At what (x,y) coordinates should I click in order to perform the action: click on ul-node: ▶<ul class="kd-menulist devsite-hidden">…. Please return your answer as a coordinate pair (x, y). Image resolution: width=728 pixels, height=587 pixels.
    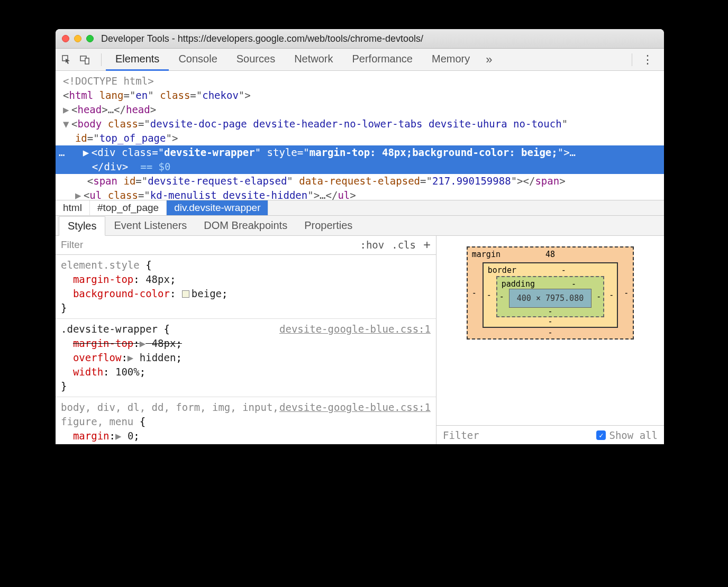
    Looking at the image, I should click on (363, 194).